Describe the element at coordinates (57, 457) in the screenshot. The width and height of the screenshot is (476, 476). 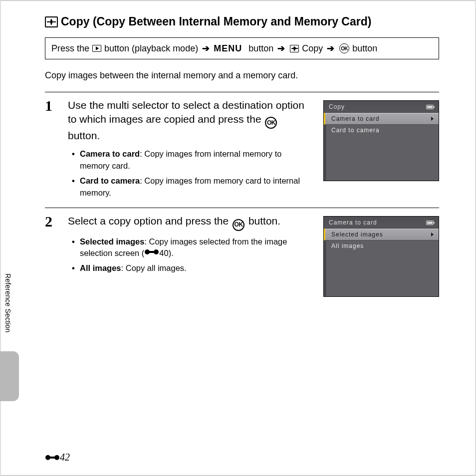
I see `page-number: 42` at that location.